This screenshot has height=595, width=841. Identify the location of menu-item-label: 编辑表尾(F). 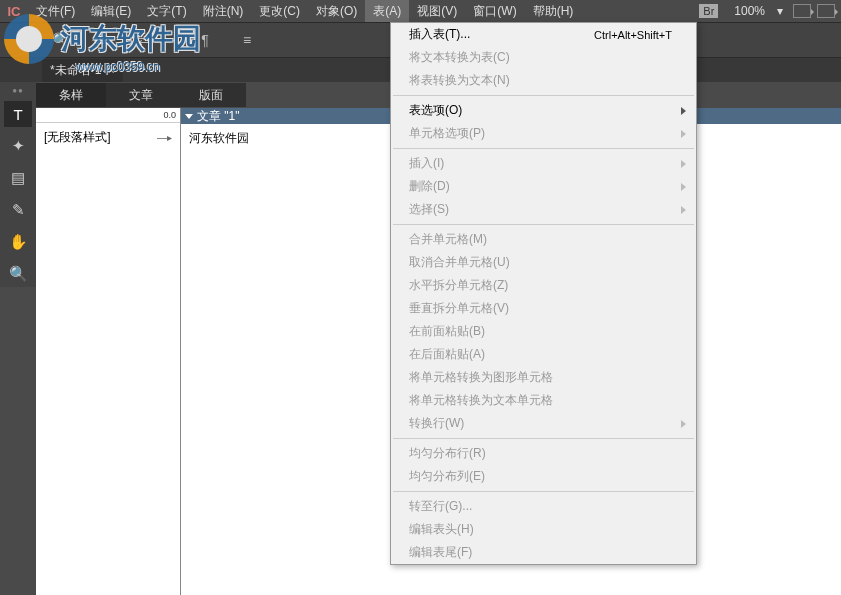
(440, 552).